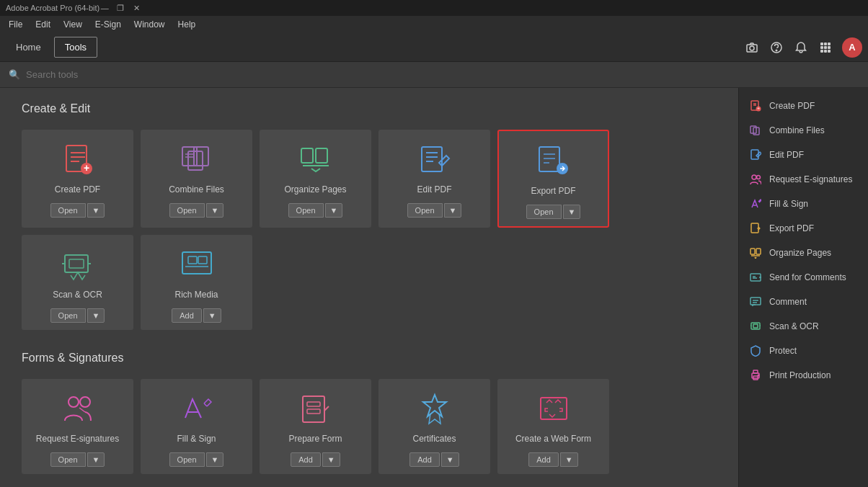  Describe the element at coordinates (197, 160) in the screenshot. I see `combine-files-icon` at that location.